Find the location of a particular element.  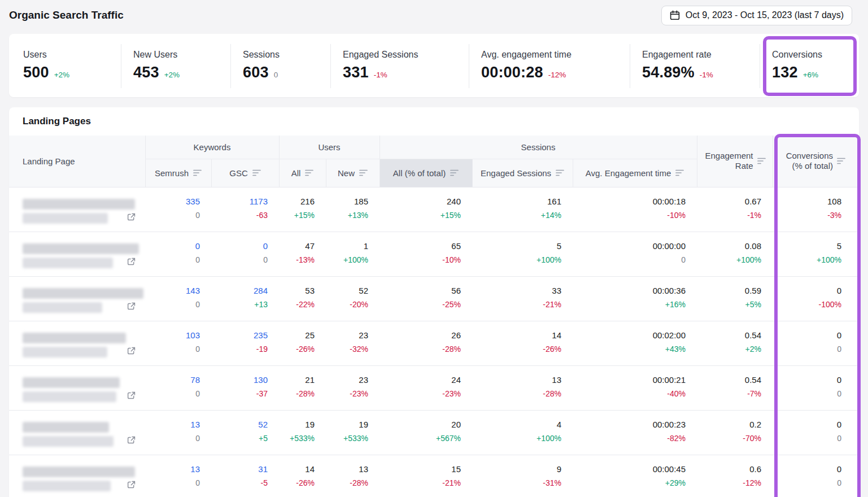

cell-sessions-all: 56-25% is located at coordinates (426, 298).